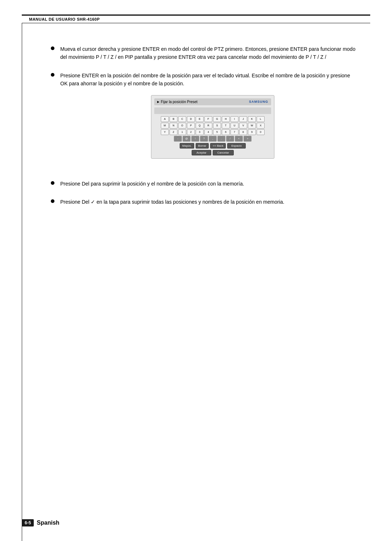 The height and width of the screenshot is (541, 392). What do you see at coordinates (187, 139) in the screenshot?
I see `key-at: @` at bounding box center [187, 139].